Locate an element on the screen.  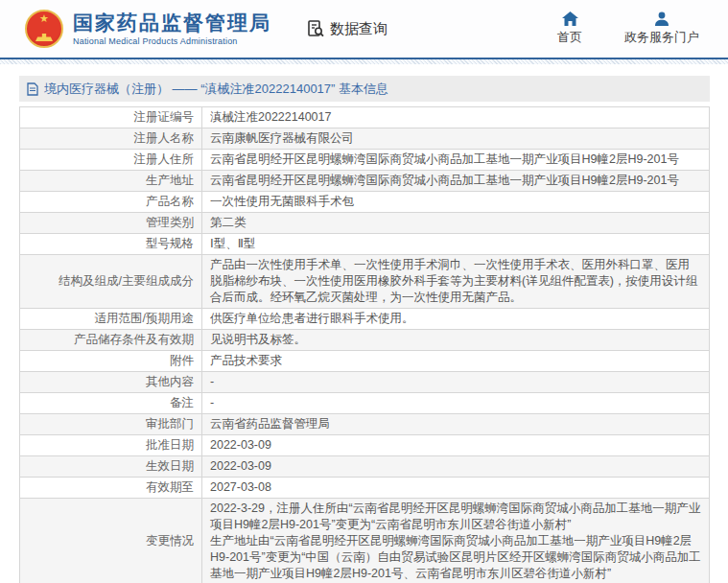
field-value: 云南康帆医疗器械有限公司 is located at coordinates (457, 139).